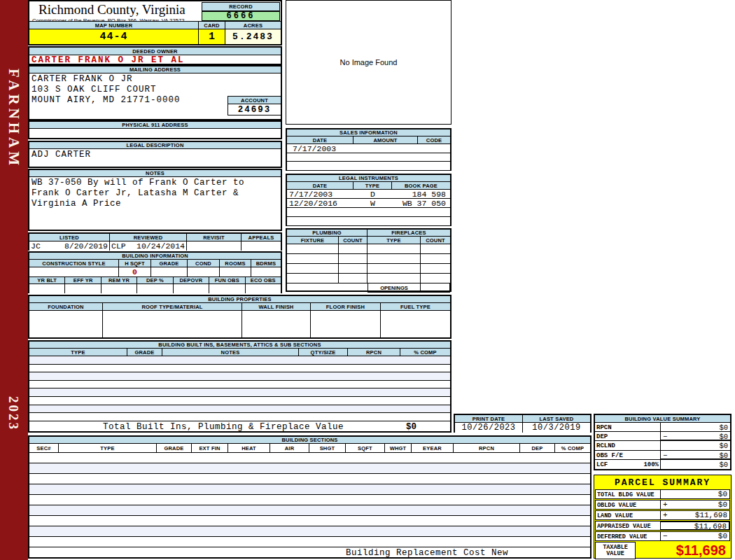 Image resolution: width=735 pixels, height=560 pixels. Describe the element at coordinates (435, 288) in the screenshot. I see `openings-value` at that location.